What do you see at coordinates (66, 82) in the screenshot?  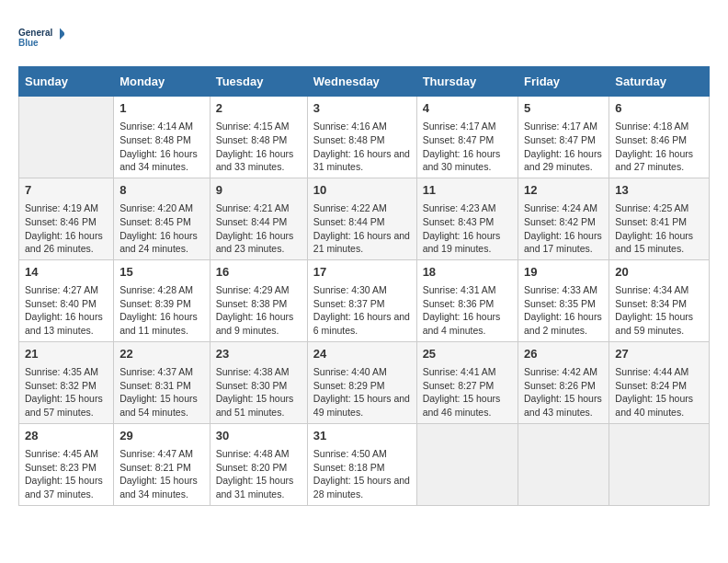 I see `weekday-header: Sunday` at bounding box center [66, 82].